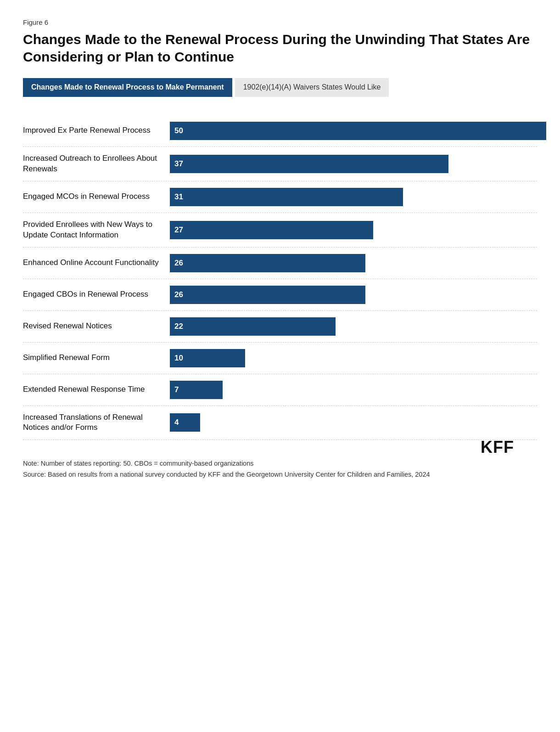 Image resolution: width=560 pixels, height=732 pixels. What do you see at coordinates (286, 197) in the screenshot?
I see `bar: 31` at bounding box center [286, 197].